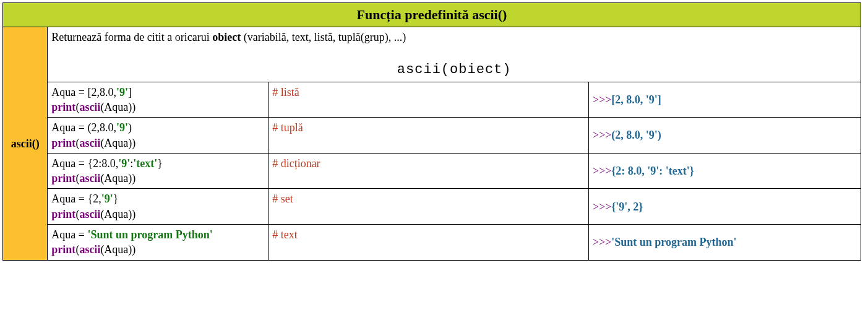 The height and width of the screenshot is (312, 868). Describe the element at coordinates (432, 15) in the screenshot. I see `header-row: Funcția predefinită ascii()` at that location.